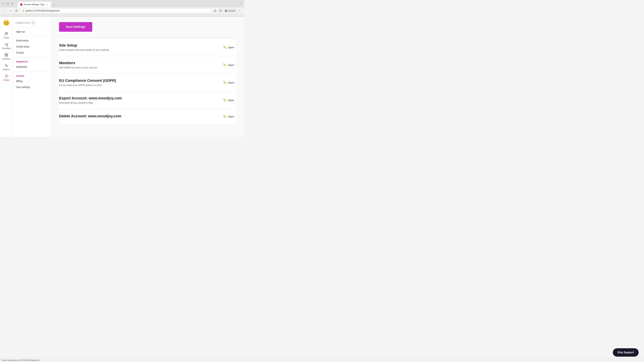 The width and height of the screenshot is (644, 362). What do you see at coordinates (140, 100) in the screenshot?
I see `export-account-info: Export Account: www.moodjoy.com Download…` at bounding box center [140, 100].